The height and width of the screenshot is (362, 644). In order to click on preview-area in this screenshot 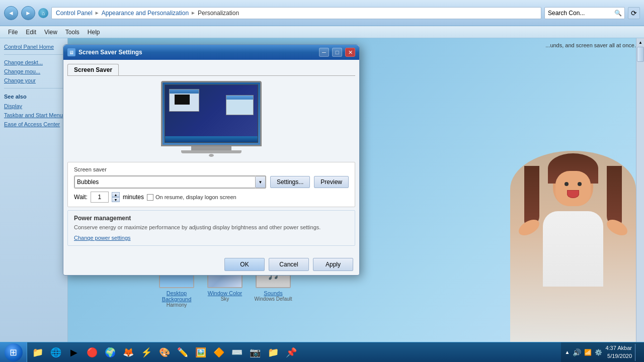, I will do `click(211, 119)`.